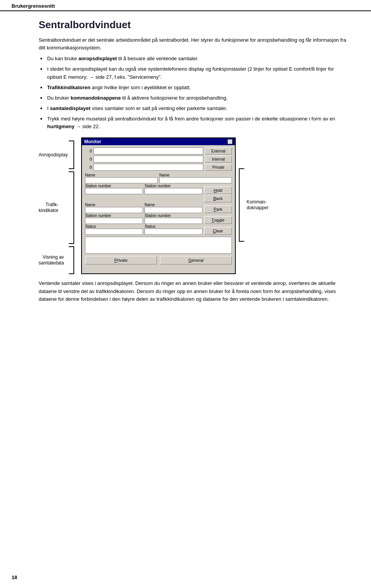 Image resolution: width=371 pixels, height=588 pixels. I want to click on back-button: Back, so click(218, 198).